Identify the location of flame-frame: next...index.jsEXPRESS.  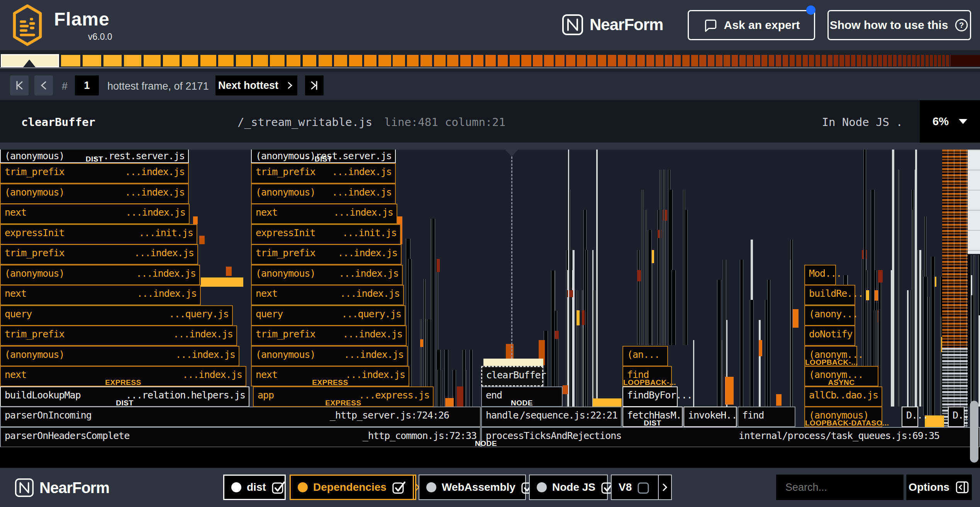
(123, 376).